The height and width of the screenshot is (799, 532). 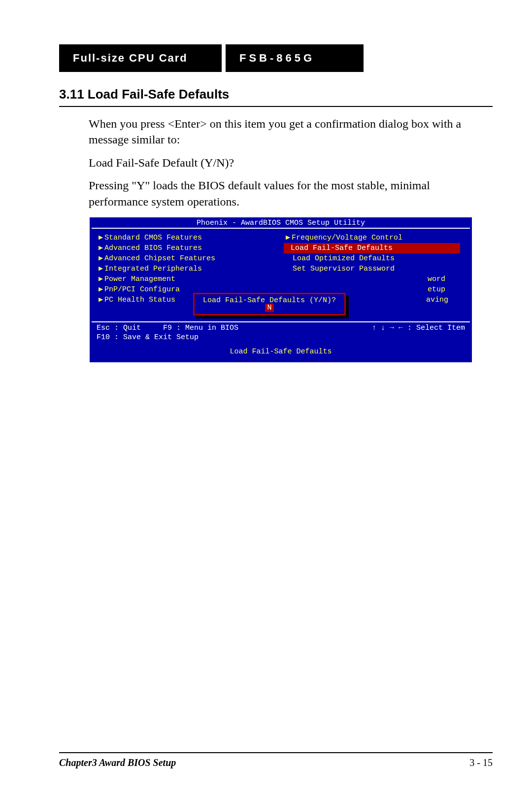 I want to click on header-model: FSB-865G, so click(x=295, y=58).